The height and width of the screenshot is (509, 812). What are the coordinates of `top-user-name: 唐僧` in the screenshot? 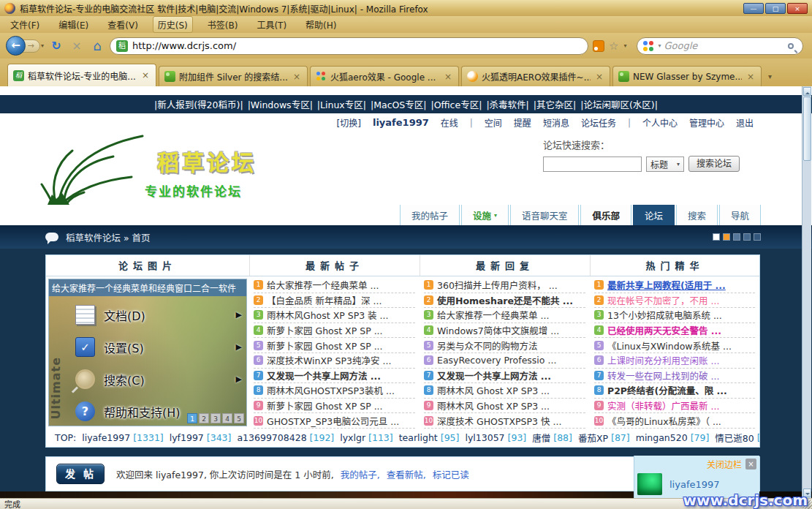 It's located at (541, 437).